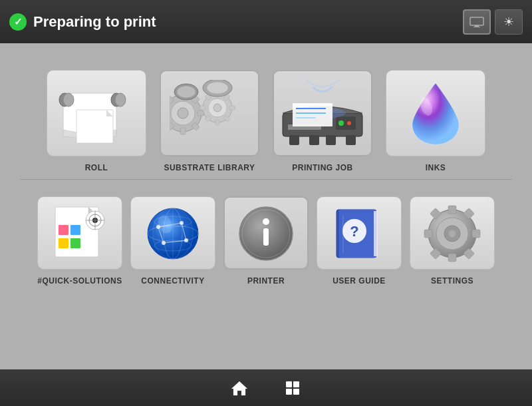  I want to click on page-title: Preparing to print, so click(94, 22).